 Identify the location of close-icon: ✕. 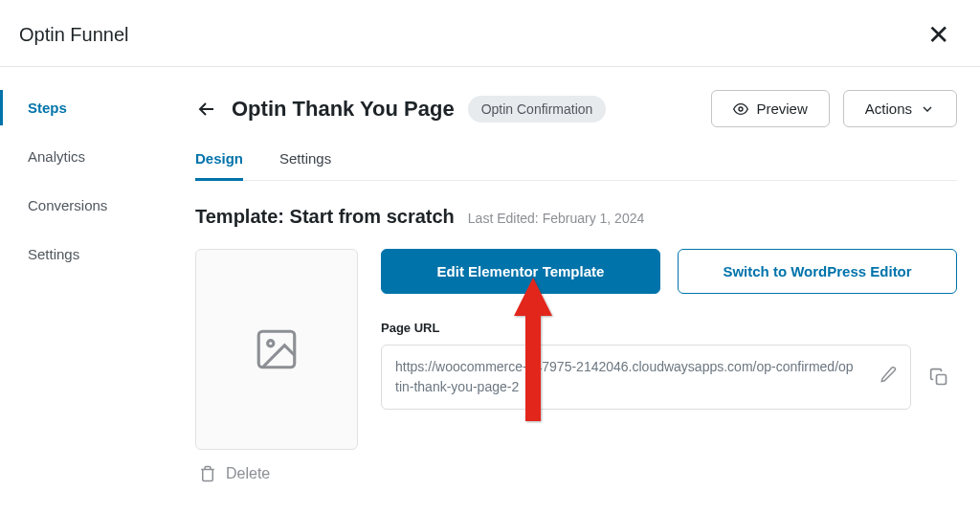
(938, 34).